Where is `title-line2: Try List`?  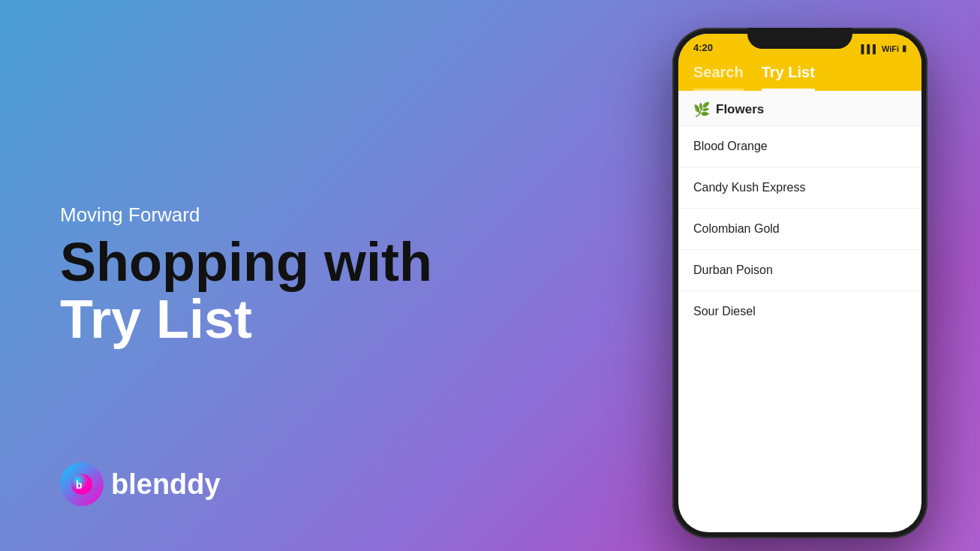 title-line2: Try List is located at coordinates (156, 319).